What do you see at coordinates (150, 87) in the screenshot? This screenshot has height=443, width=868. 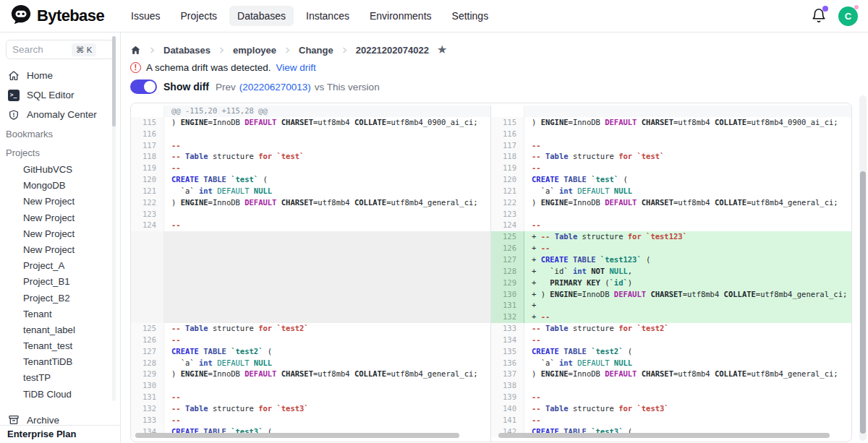 I see `toggle-knob` at bounding box center [150, 87].